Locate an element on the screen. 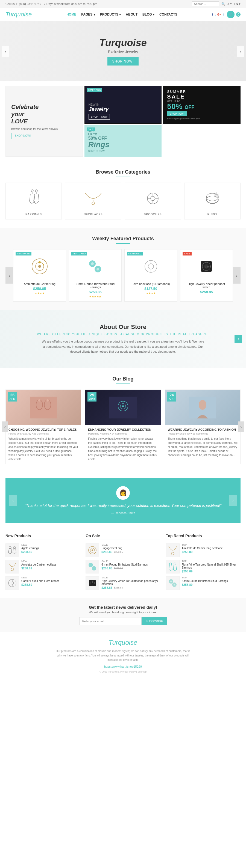  blog-post-1-meta: Posted by Shara Jay • 26 Comments is located at coordinates (43, 434).